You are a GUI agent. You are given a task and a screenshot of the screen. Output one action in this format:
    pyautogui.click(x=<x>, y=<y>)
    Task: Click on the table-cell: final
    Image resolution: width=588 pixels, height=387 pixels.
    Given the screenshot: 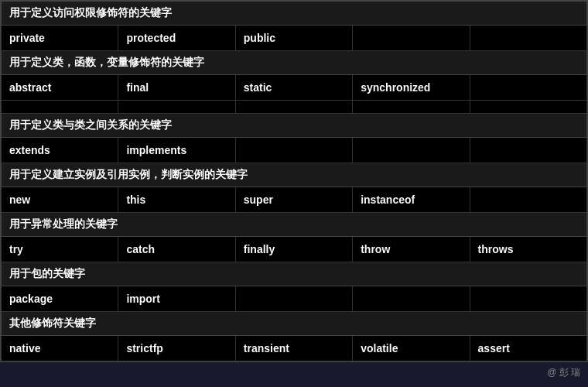 What is the action you would take?
    pyautogui.click(x=176, y=88)
    